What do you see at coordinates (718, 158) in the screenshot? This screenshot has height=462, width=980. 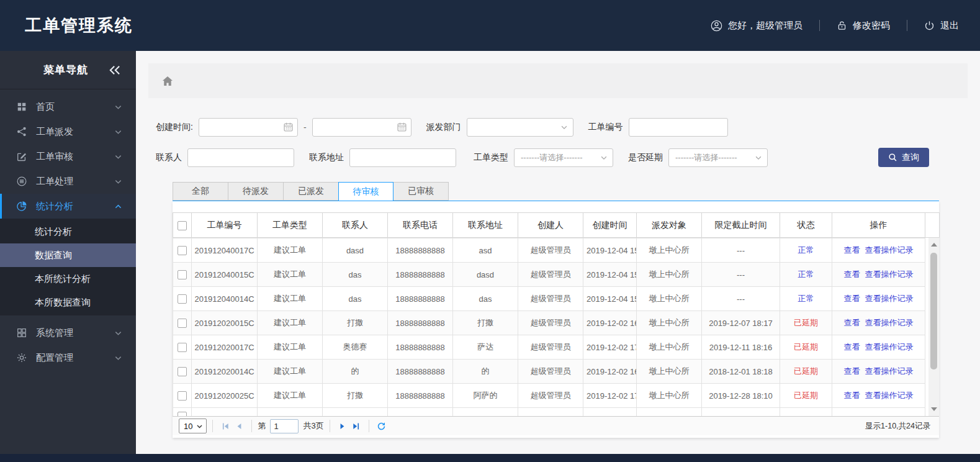 I see `is-delayed-select: -------请选择-------` at bounding box center [718, 158].